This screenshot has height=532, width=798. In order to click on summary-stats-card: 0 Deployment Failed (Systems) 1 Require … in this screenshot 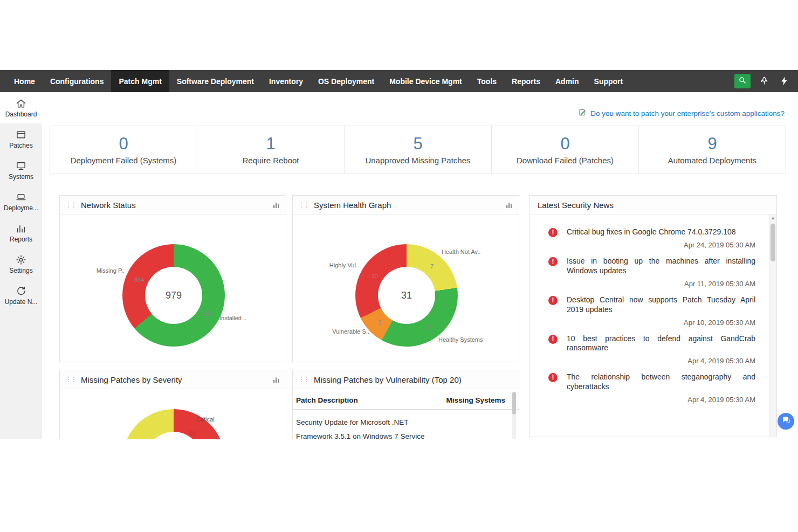, I will do `click(418, 150)`.